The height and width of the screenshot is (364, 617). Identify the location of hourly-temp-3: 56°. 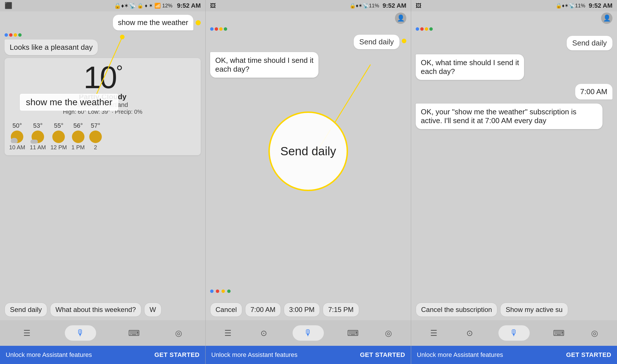
(78, 126).